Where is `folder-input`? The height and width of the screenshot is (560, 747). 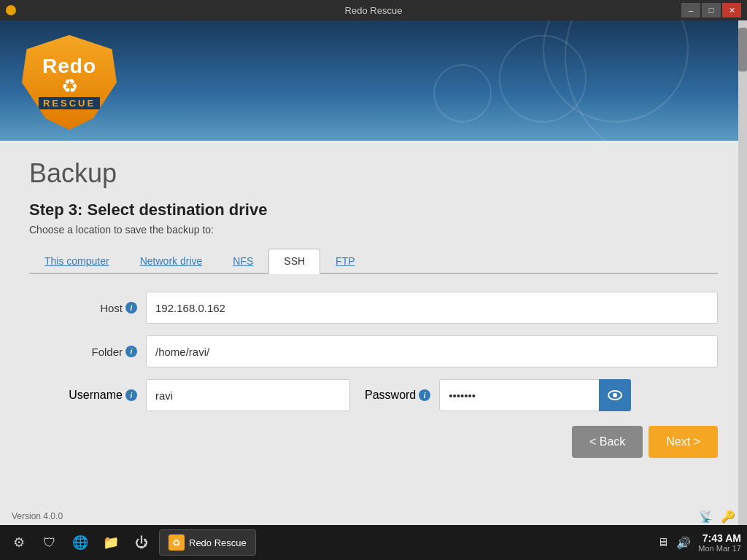
folder-input is located at coordinates (432, 351).